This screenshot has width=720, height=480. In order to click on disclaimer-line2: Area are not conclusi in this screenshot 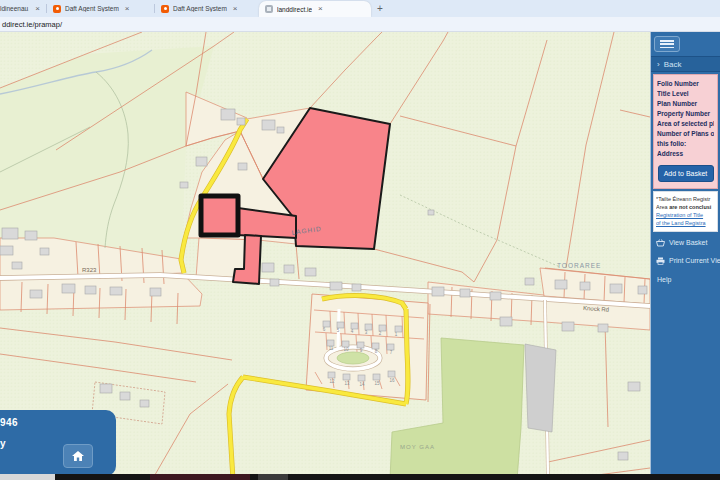, I will do `click(686, 207)`.